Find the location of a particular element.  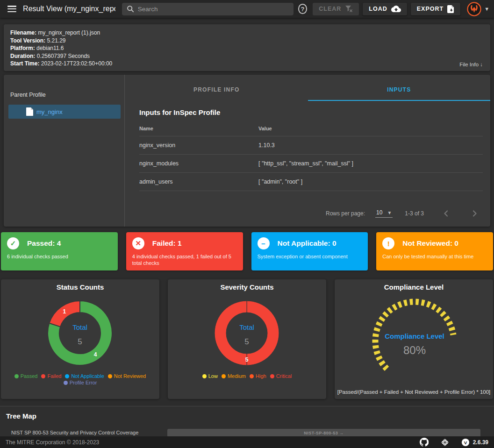

column-header-name: Name is located at coordinates (199, 130).